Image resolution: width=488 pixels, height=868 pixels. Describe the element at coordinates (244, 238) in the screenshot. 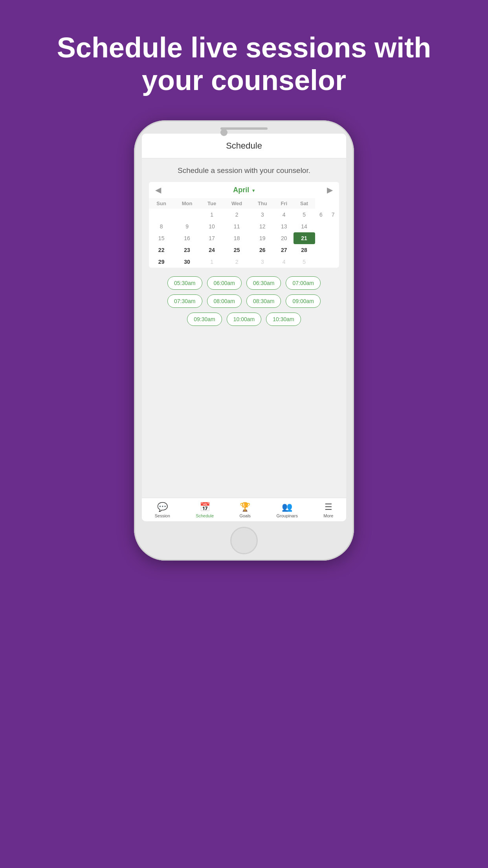

I see `calendar-row: 15161718192021` at that location.